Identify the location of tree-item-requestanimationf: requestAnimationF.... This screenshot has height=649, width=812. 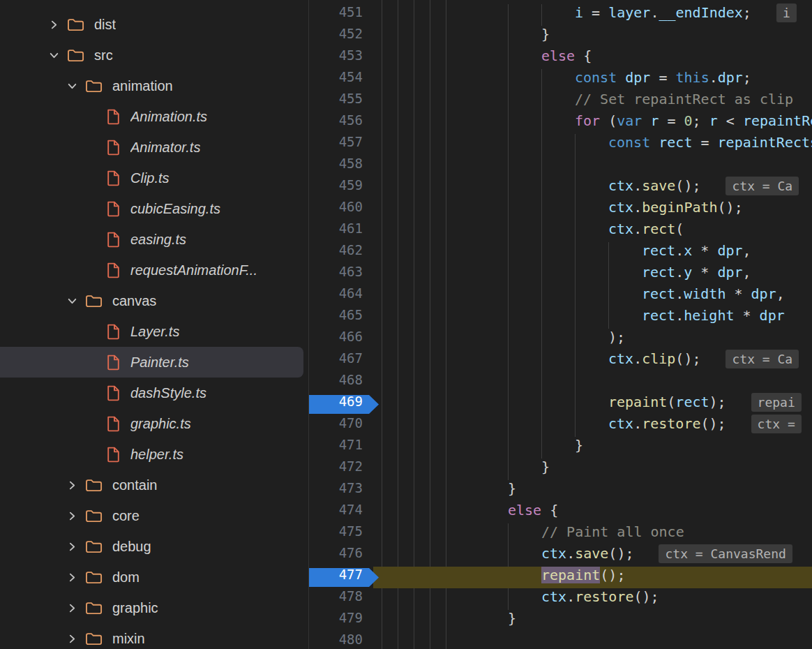
(154, 270).